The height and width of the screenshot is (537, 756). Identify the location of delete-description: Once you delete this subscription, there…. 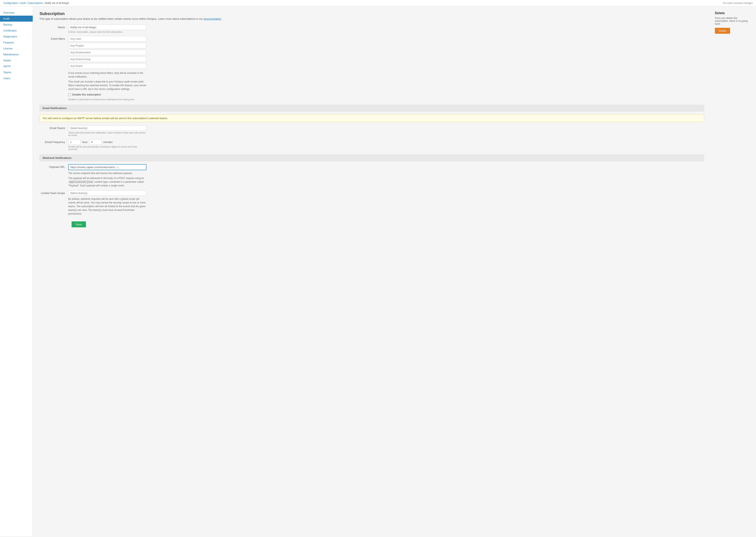
(734, 21).